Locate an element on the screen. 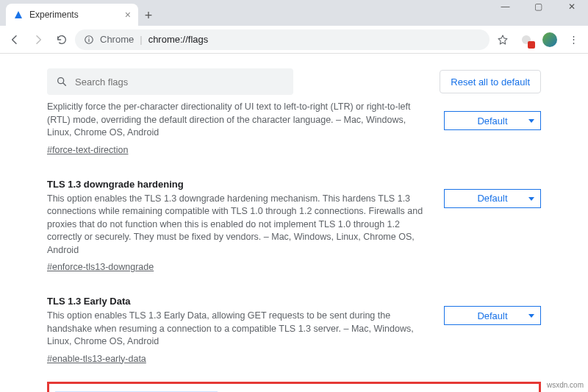 This screenshot has width=588, height=392. extension-icon is located at coordinates (526, 40).